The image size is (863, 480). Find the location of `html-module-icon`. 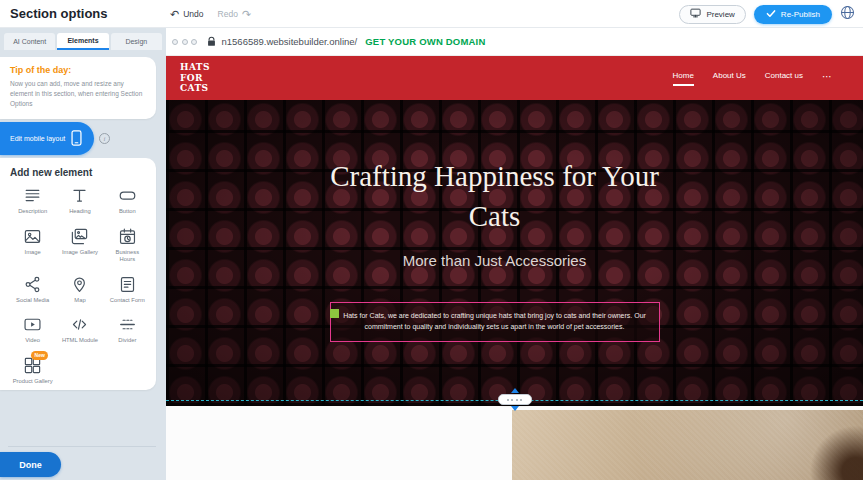

html-module-icon is located at coordinates (80, 324).